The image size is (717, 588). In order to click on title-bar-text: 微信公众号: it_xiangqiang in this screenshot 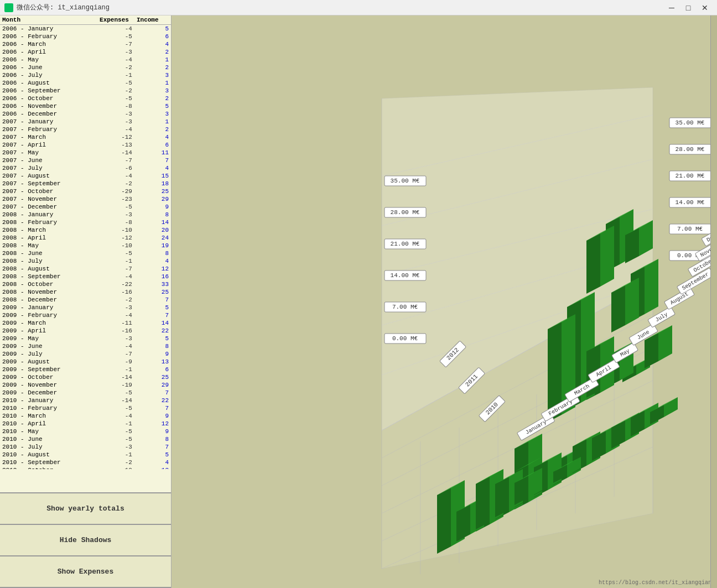, I will do `click(340, 8)`.